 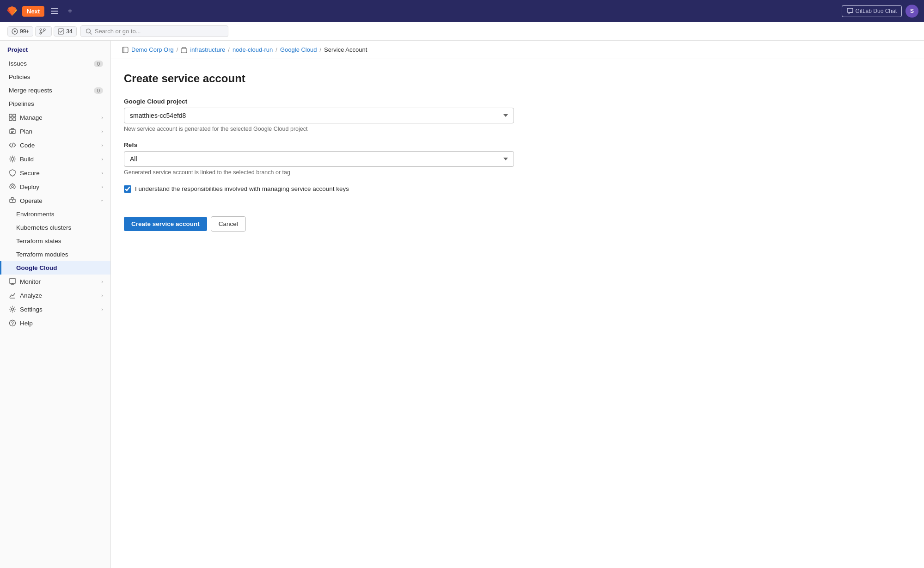 I want to click on top-nav: Next + GitLab Duo Chat S, so click(x=462, y=11).